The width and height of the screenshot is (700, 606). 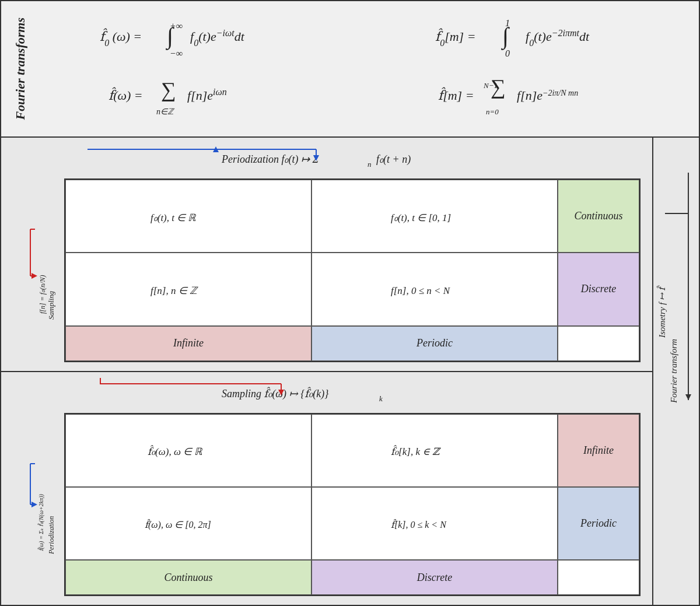 I want to click on cell-r1c1-mid: f₀(t), t ∈ ℝ, so click(x=188, y=216).